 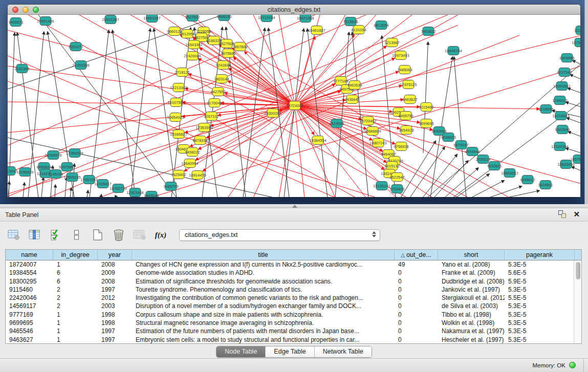 I want to click on network-node: 2051077, so click(x=76, y=47).